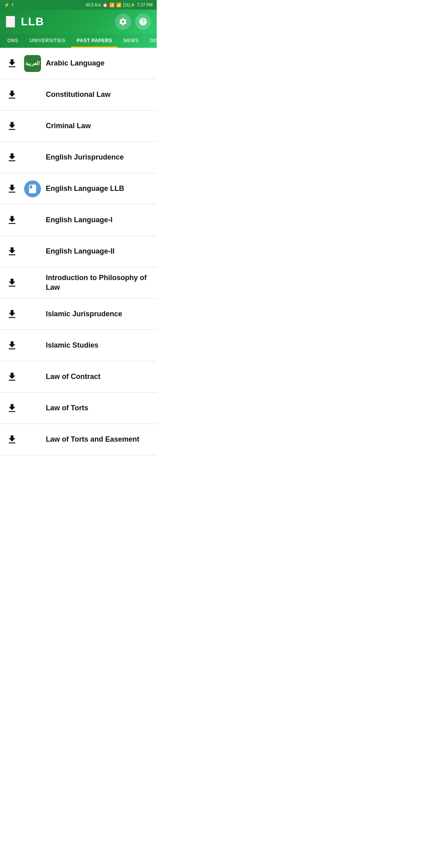  I want to click on subject-list-item: العربية Arabic Language, so click(78, 63).